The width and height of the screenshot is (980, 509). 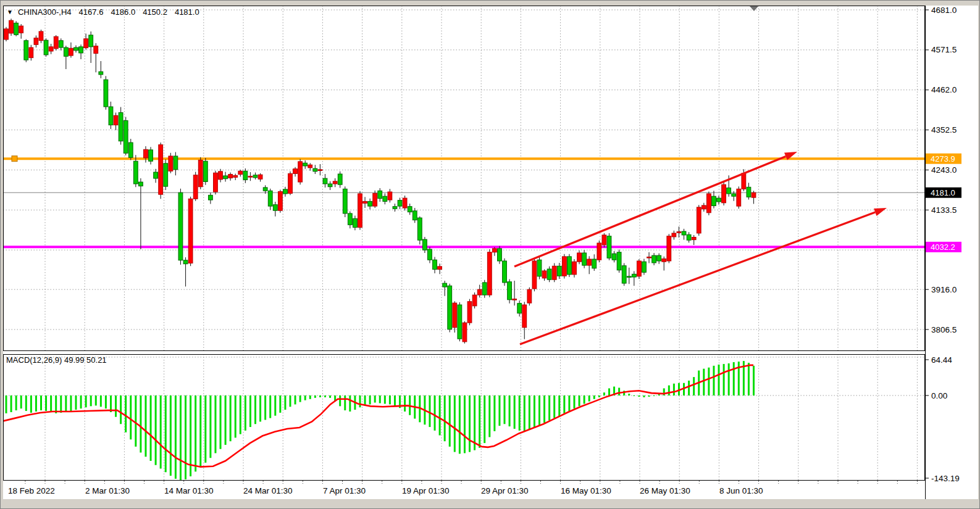 What do you see at coordinates (586, 491) in the screenshot?
I see `svg-text: 16 May 01:30` at bounding box center [586, 491].